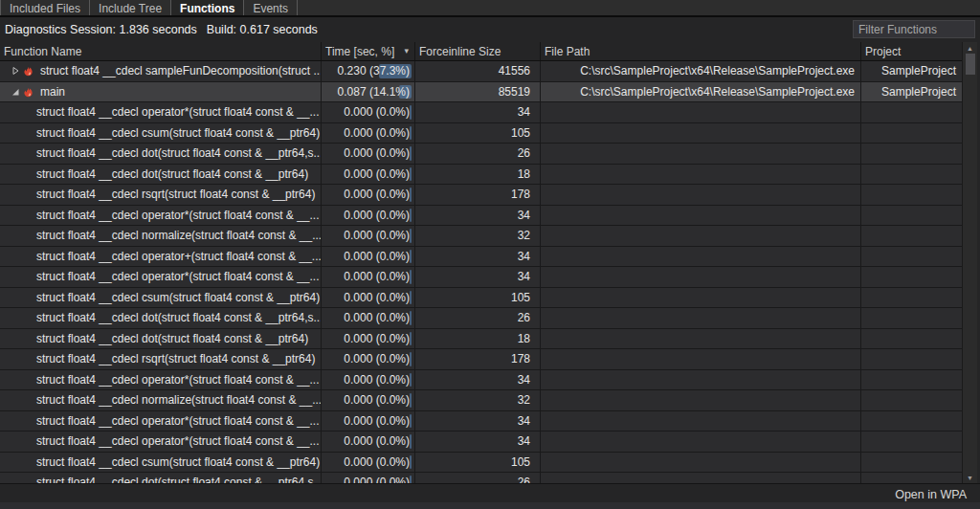 The width and height of the screenshot is (980, 509). I want to click on tab-included-files: Included Files, so click(45, 8).